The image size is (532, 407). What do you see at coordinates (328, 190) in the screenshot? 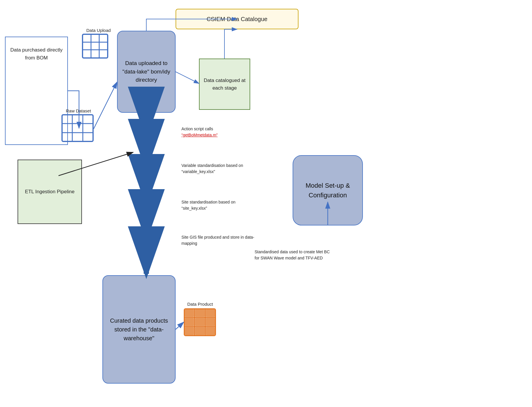
I see `model-setup-box: Model Set-up & Configuration` at bounding box center [328, 190].